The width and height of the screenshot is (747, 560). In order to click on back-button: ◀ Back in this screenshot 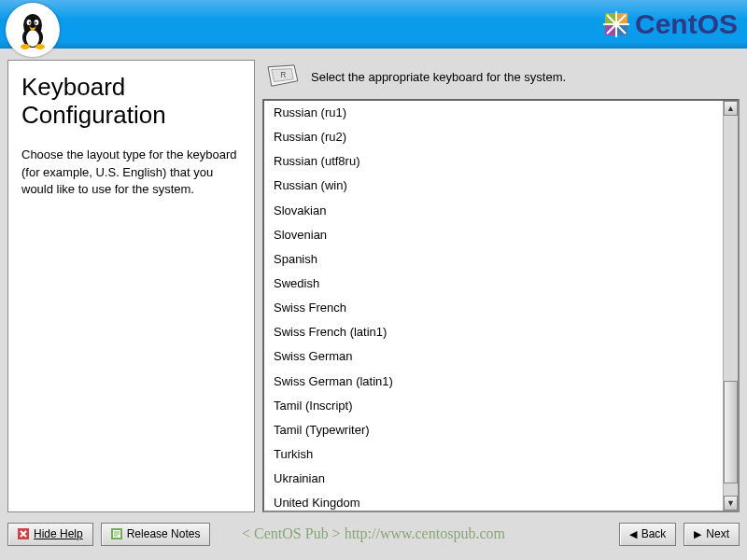, I will do `click(648, 534)`.